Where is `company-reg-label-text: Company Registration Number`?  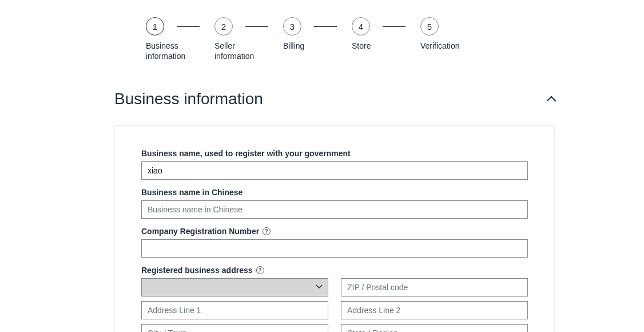
company-reg-label-text: Company Registration Number is located at coordinates (200, 231).